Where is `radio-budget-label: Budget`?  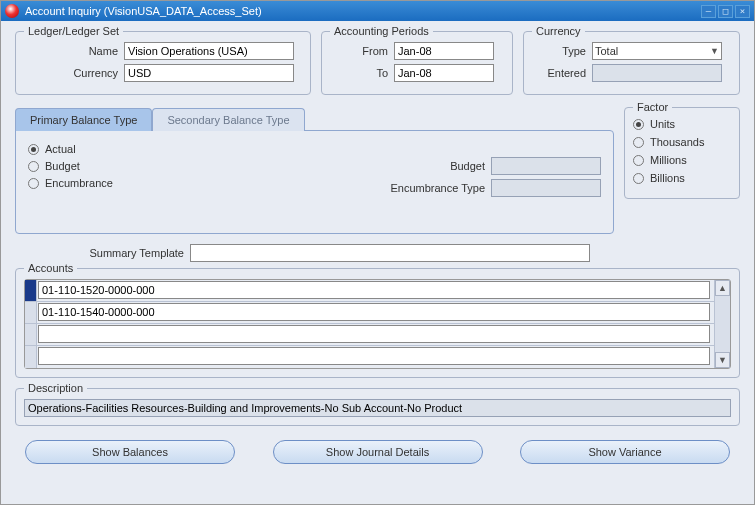
radio-budget-label: Budget is located at coordinates (62, 166).